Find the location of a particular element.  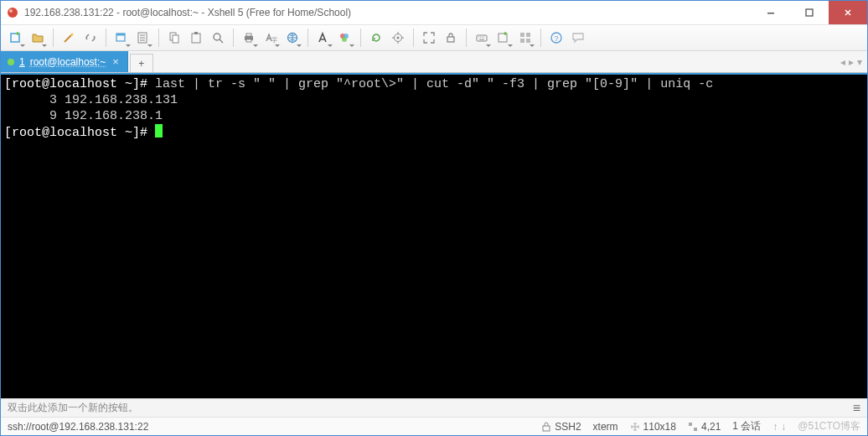

new-tab-icon is located at coordinates (16, 38).